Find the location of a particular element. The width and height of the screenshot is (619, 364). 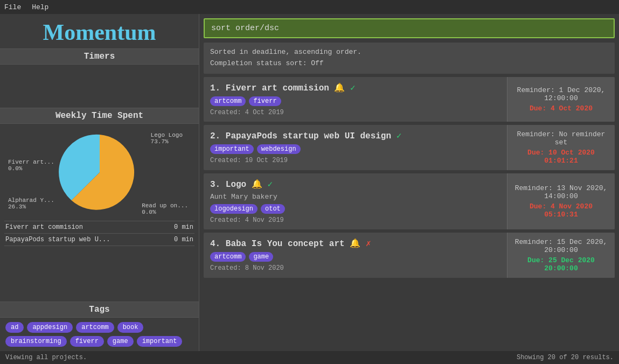

due-date-1: Due: 4 Oct 2020 is located at coordinates (561, 109).